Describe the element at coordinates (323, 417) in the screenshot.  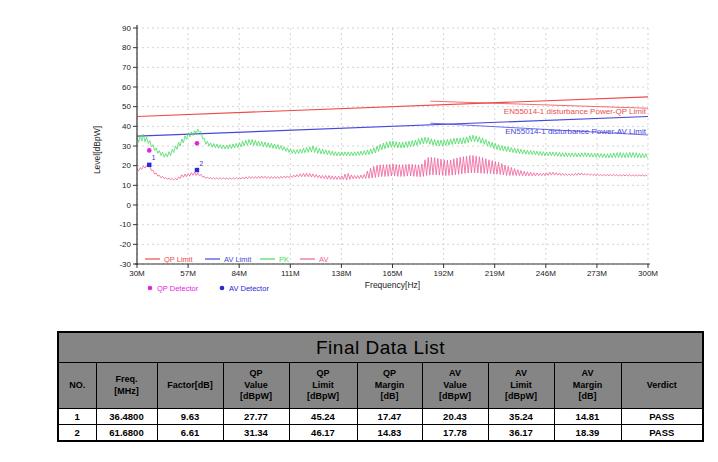
I see `data-cell: 45.24` at that location.